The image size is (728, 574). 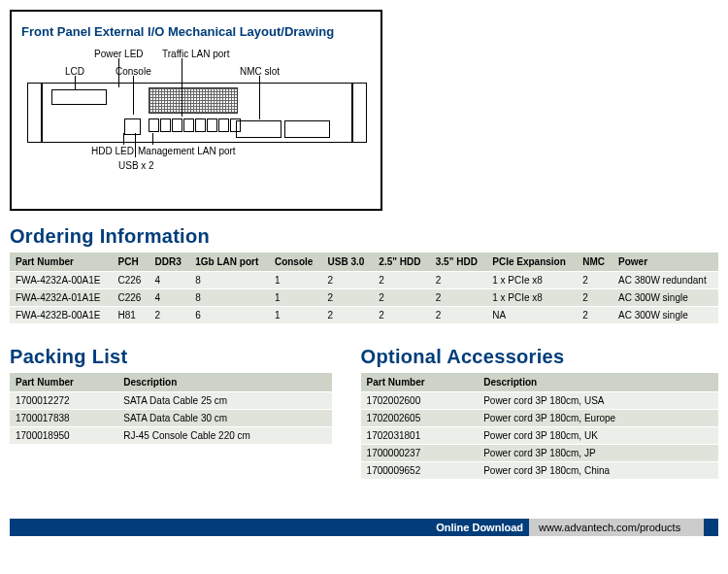 What do you see at coordinates (80, 97) in the screenshot?
I see `lcd-slot-icon` at bounding box center [80, 97].